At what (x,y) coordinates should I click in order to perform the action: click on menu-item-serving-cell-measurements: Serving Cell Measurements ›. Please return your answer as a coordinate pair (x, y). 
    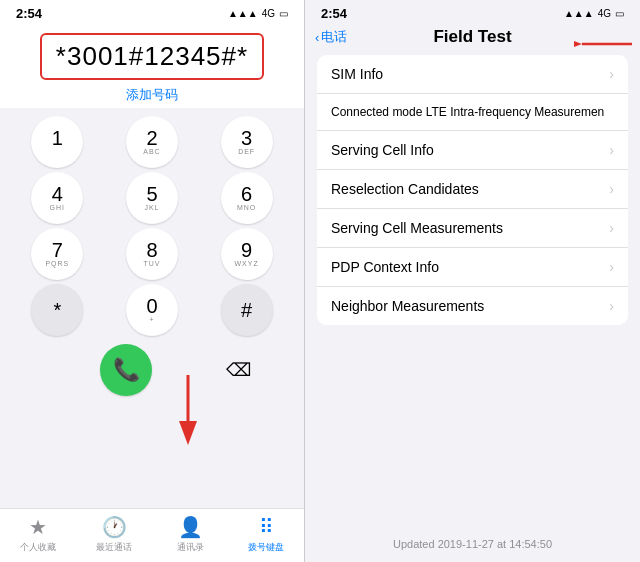
    Looking at the image, I should click on (472, 228).